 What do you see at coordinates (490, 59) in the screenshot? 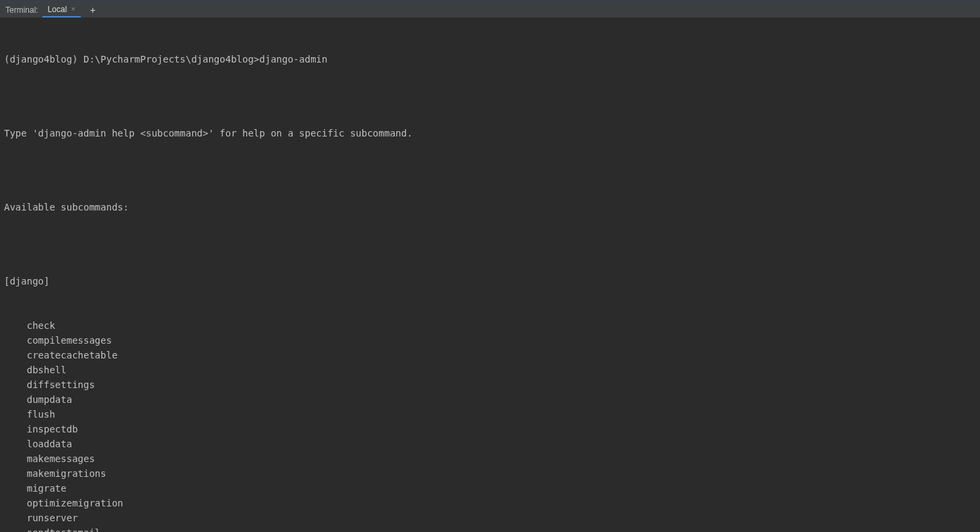
I see `terminal-prompt-line: (django4blog) D:\PycharmProjects\django4…` at bounding box center [490, 59].